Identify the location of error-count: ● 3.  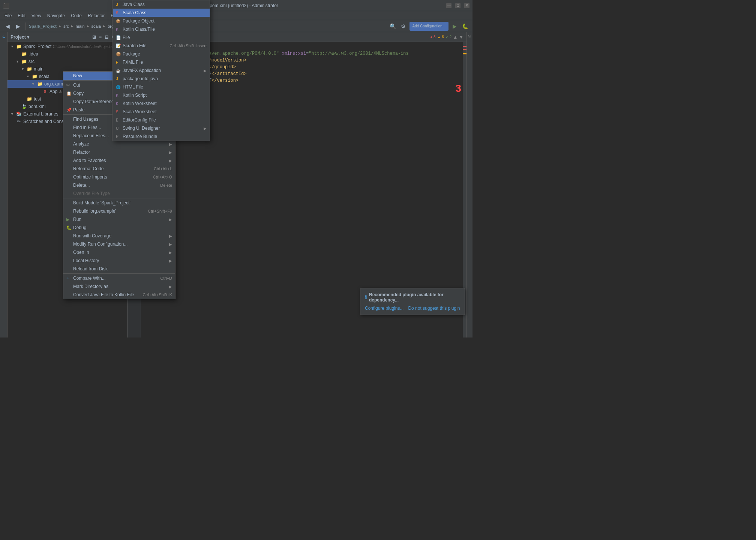
(433, 37).